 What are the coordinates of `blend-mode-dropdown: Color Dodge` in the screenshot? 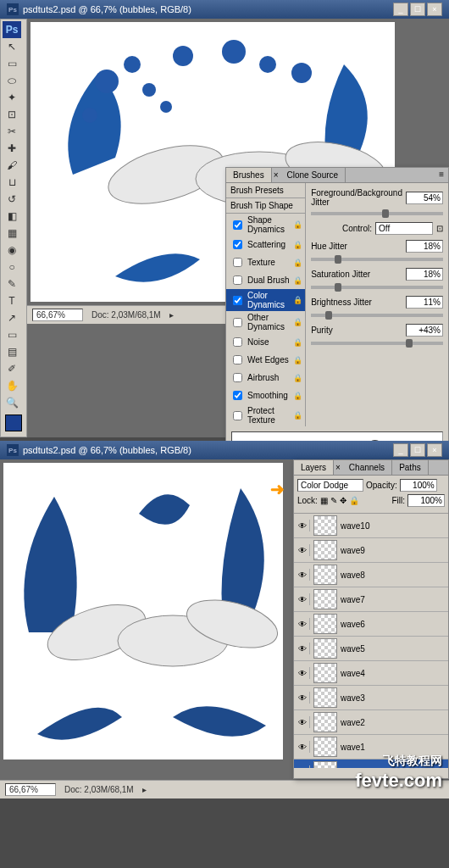 It's located at (330, 485).